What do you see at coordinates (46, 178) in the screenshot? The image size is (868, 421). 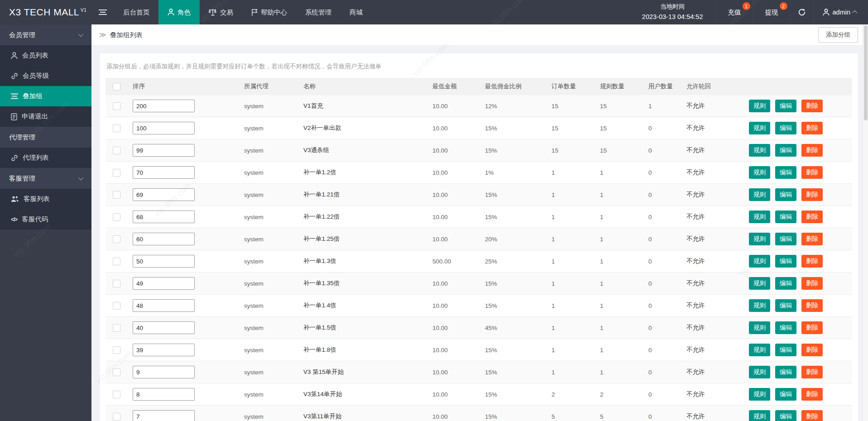 I see `sidebar-section-service-management: 客服管理` at bounding box center [46, 178].